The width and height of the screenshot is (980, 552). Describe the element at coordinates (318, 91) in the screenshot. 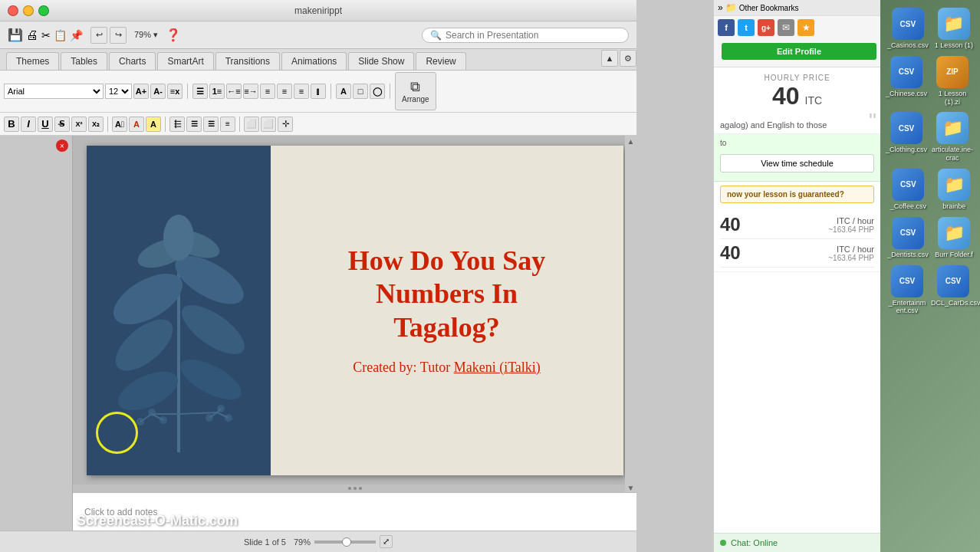

I see `columns-button: ⫿` at that location.